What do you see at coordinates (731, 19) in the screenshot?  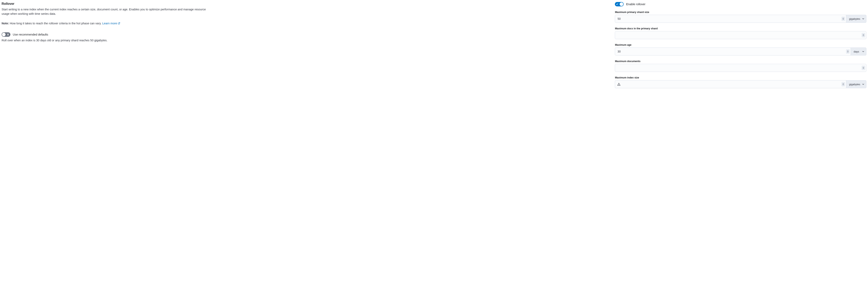 I see `max-primary-shard-size-input` at bounding box center [731, 19].